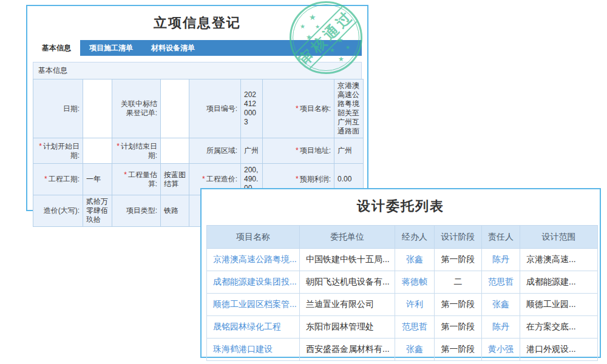 This screenshot has height=364, width=607. Describe the element at coordinates (58, 211) in the screenshot. I see `cost-words-label: 造价(大写):` at that location.